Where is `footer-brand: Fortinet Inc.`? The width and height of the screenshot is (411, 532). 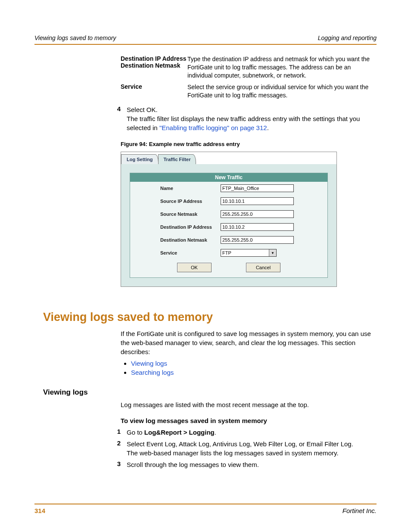
footer-brand: Fortinet Inc. is located at coordinates (359, 511).